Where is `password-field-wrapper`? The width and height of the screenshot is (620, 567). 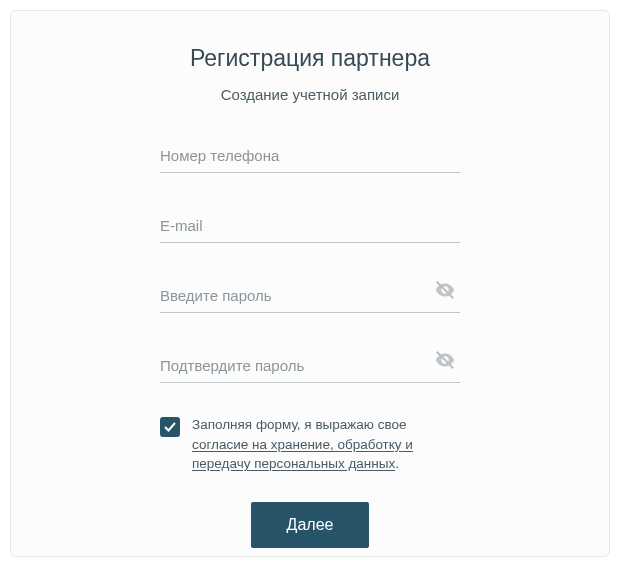 password-field-wrapper is located at coordinates (310, 297).